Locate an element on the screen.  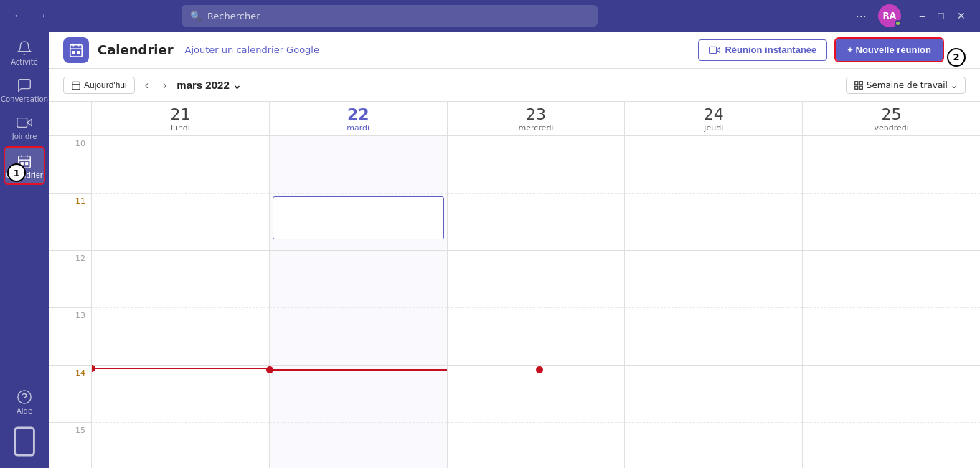
title-bar-right: ··· RA – □ ✕ is located at coordinates (911, 16).